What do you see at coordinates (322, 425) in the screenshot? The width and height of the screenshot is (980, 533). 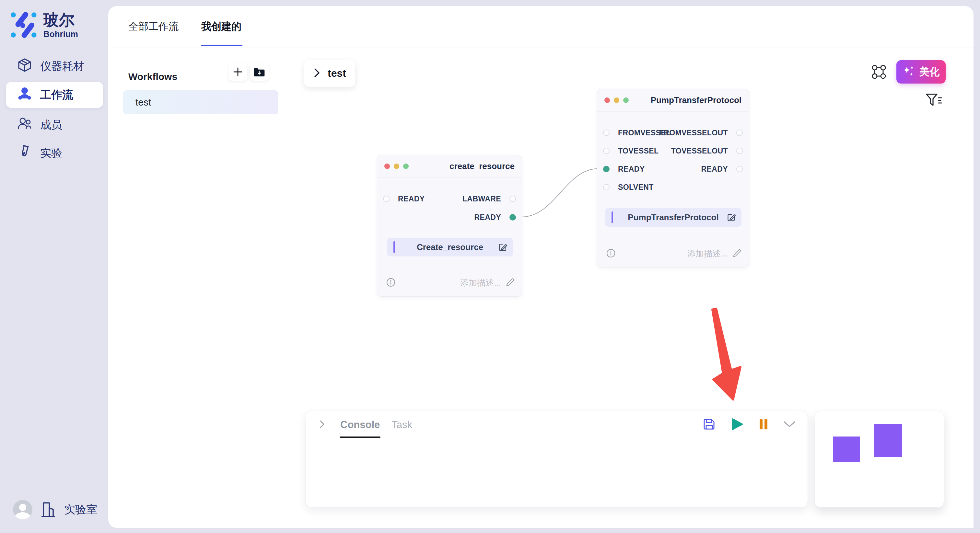 I see `collapse-chevron-icon` at bounding box center [322, 425].